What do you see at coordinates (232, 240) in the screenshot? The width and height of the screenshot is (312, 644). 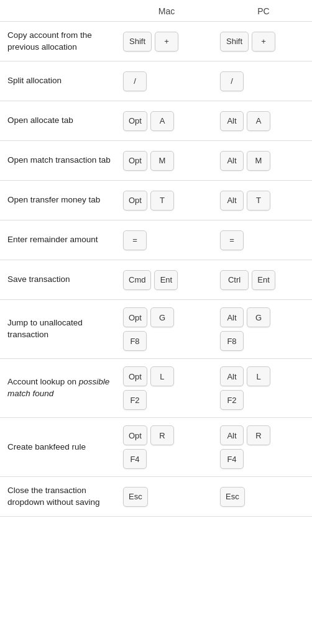 I see `key-row: =` at bounding box center [232, 240].